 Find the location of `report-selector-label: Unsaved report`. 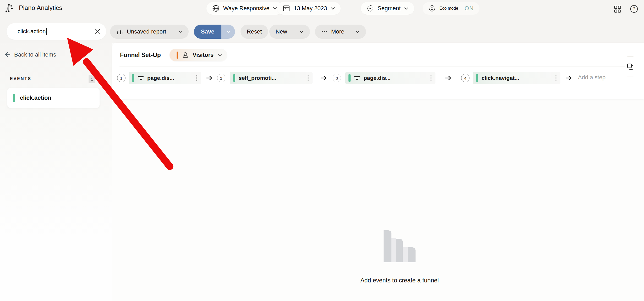

report-selector-label: Unsaved report is located at coordinates (146, 32).